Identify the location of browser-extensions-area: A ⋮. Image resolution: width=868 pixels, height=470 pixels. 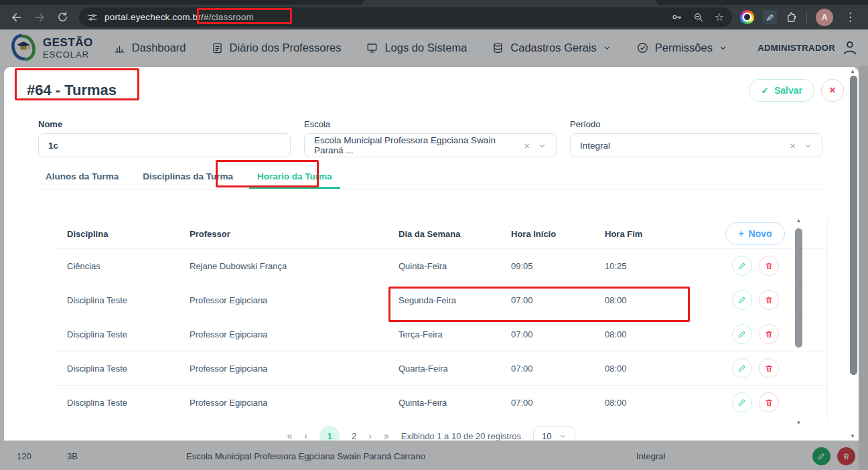
(801, 17).